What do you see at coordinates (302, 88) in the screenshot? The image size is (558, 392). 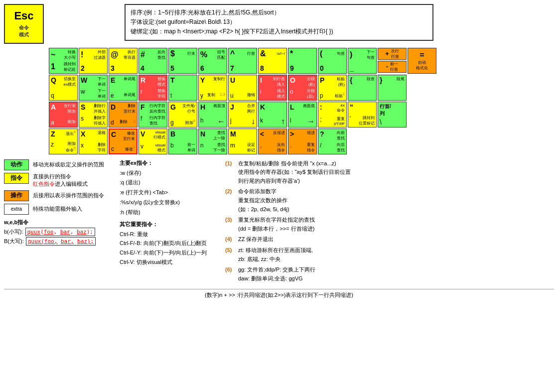 I see `O-key: O 分段(前) o 分段(后)` at bounding box center [302, 88].